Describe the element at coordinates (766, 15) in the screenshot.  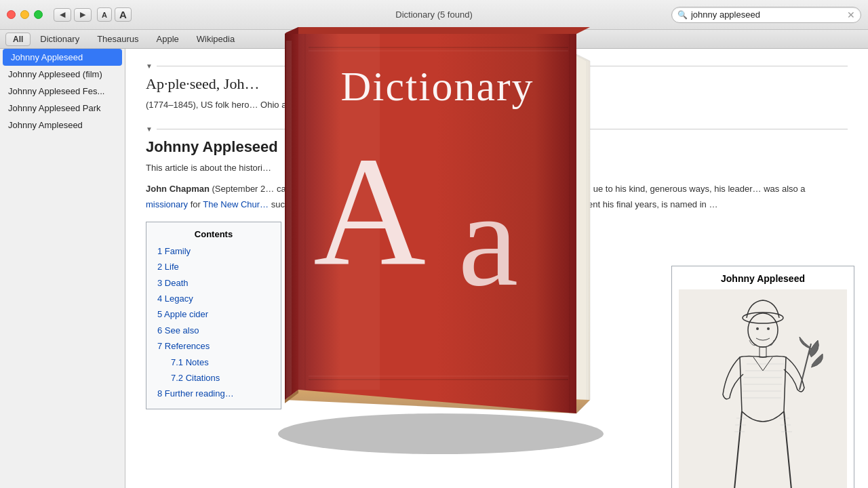
I see `search-container: 🔍 ✕` at that location.